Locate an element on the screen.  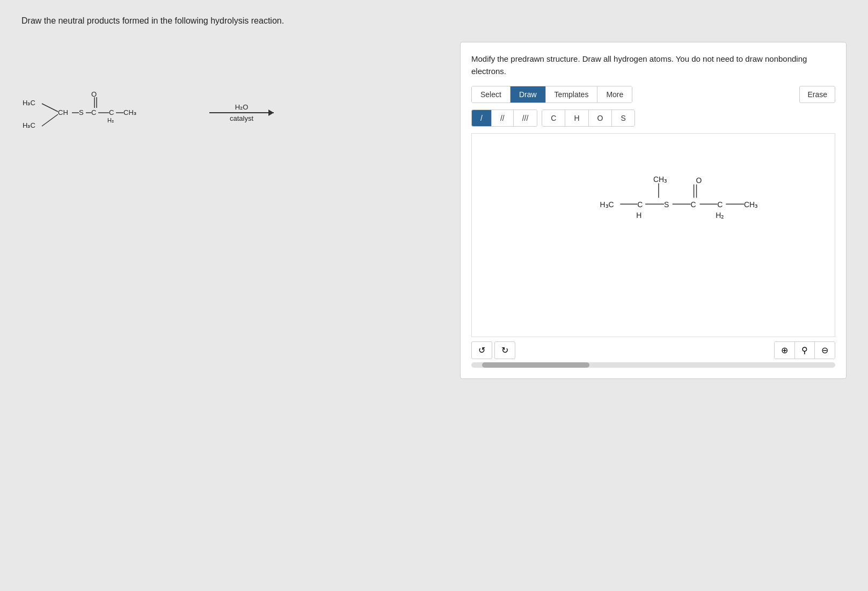
atom-c-button: C is located at coordinates (554, 118).